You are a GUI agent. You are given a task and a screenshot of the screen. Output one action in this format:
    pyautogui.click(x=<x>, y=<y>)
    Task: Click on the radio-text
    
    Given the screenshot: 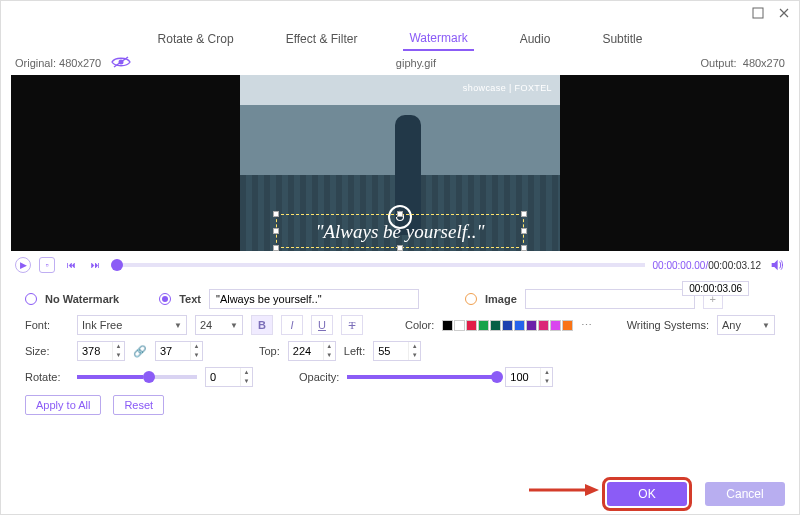 What is the action you would take?
    pyautogui.click(x=165, y=299)
    